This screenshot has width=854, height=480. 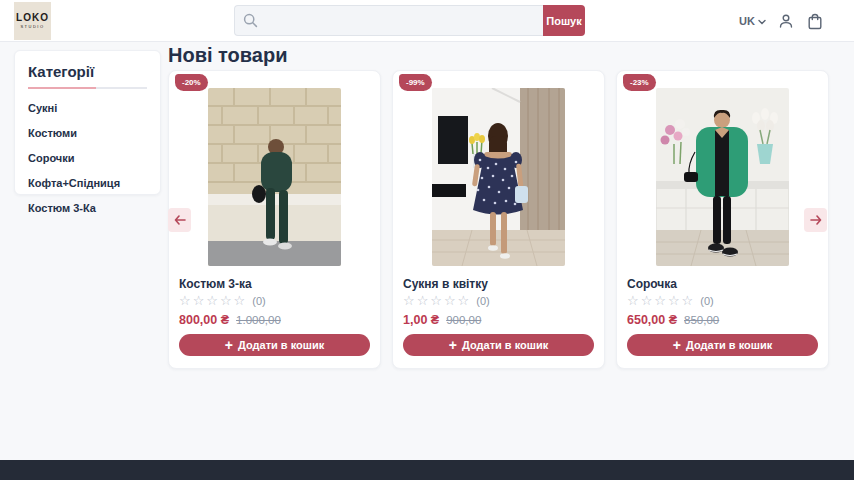 I want to click on search-bar: Пошук, so click(x=410, y=20).